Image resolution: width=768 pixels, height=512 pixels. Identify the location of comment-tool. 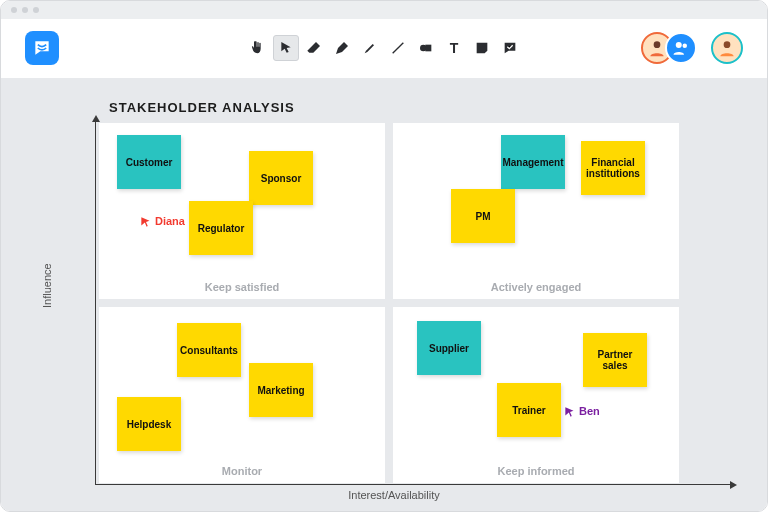
(510, 48).